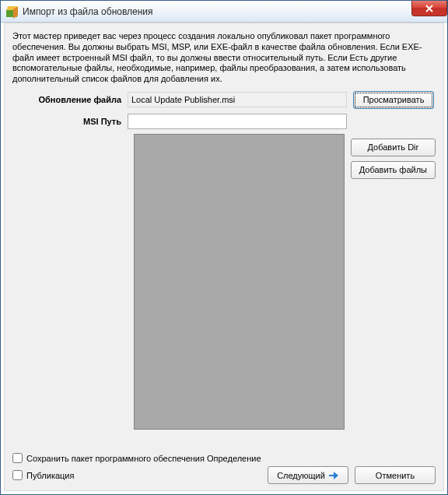  What do you see at coordinates (237, 100) in the screenshot?
I see `update-file-field` at bounding box center [237, 100].